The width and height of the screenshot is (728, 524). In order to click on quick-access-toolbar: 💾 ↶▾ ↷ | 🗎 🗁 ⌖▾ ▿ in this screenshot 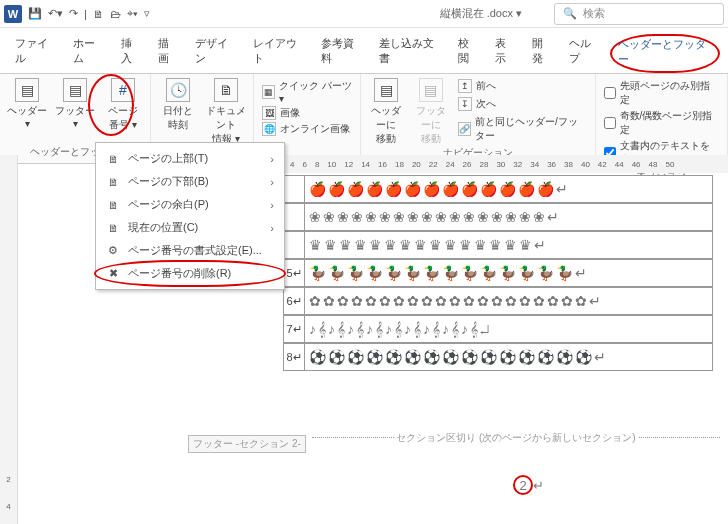, I will do `click(89, 14)`.